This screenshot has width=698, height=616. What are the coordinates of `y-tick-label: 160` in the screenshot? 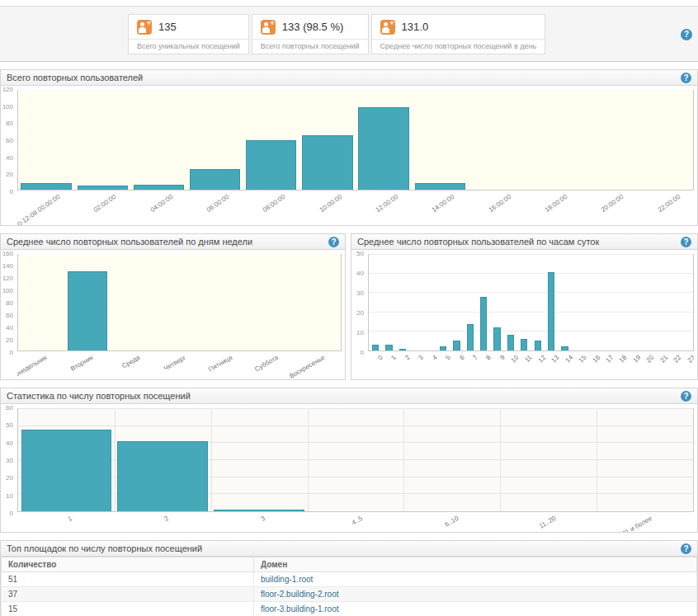 It's located at (8, 254).